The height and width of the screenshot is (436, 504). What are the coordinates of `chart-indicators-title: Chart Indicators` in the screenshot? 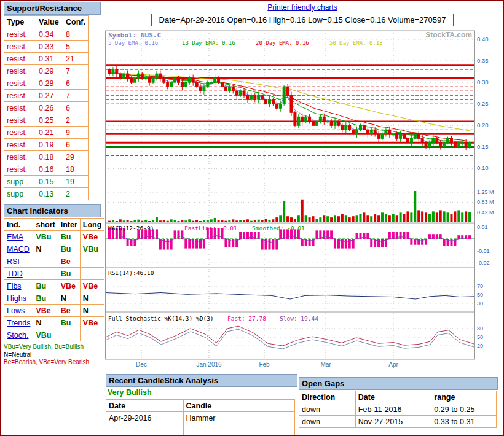 It's located at (52, 211).